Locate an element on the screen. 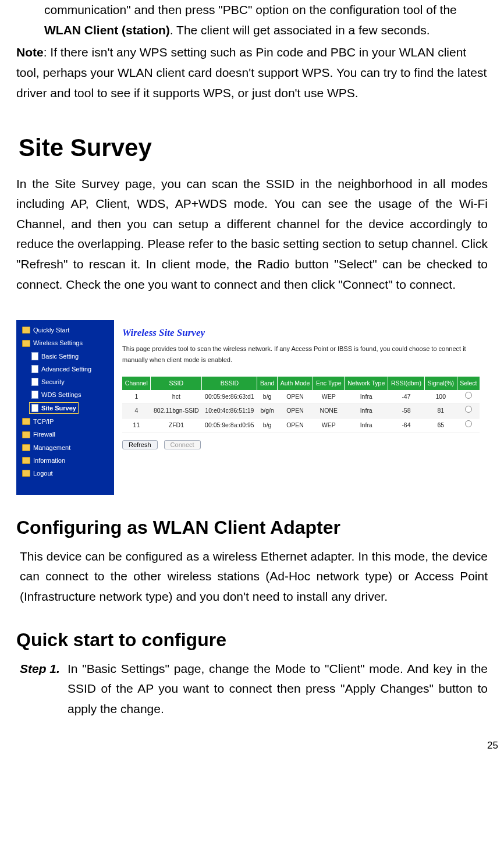  sidebar-item-label: Firewall is located at coordinates (44, 434).